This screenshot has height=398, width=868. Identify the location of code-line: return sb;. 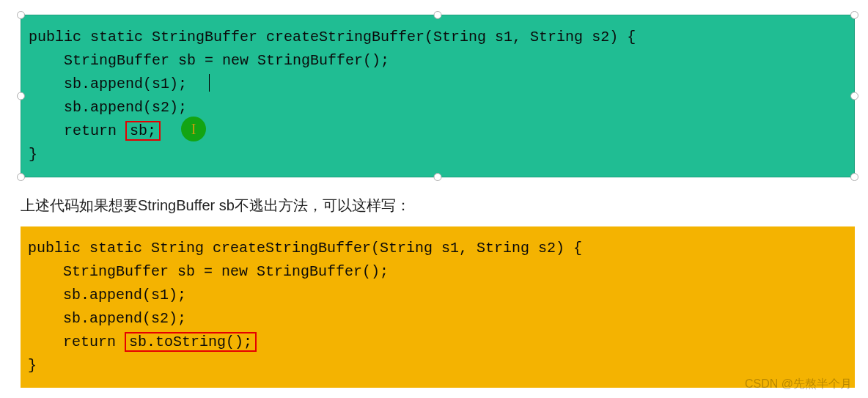
(438, 131).